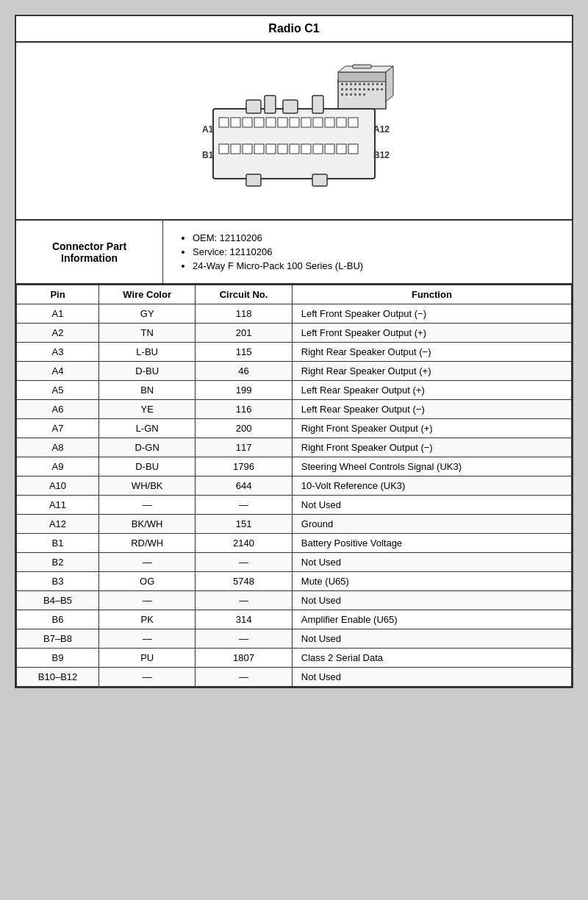  What do you see at coordinates (381, 129) in the screenshot?
I see `svg-text: A12` at bounding box center [381, 129].